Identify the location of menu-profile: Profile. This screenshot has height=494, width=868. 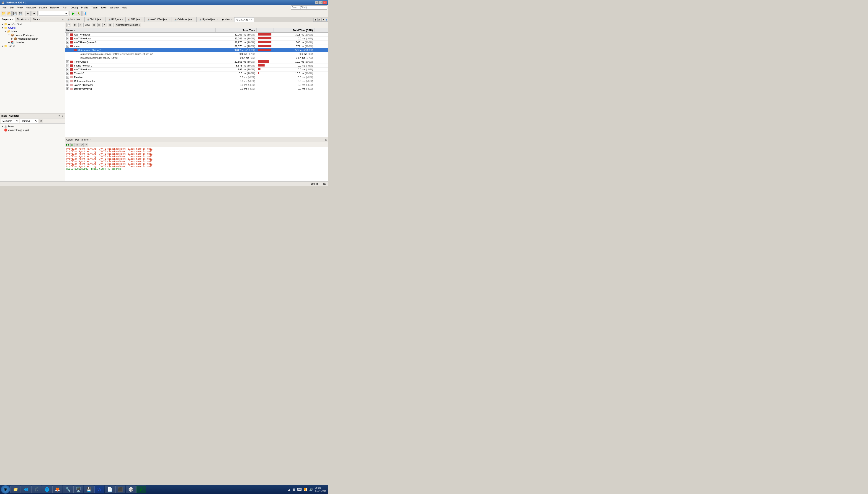
(85, 7).